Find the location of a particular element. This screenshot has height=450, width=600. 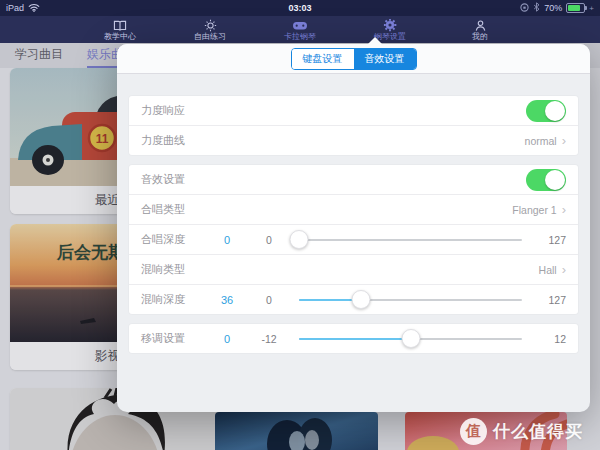

transpose-value: 0 is located at coordinates (227, 339).